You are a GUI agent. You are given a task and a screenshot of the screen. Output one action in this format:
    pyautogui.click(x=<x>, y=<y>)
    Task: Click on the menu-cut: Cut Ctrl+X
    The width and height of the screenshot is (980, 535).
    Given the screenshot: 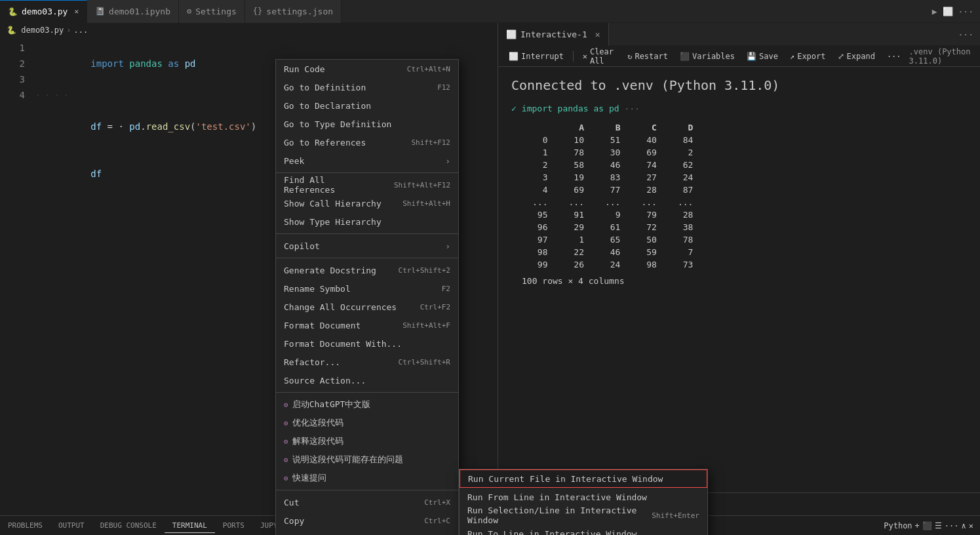 What is the action you would take?
    pyautogui.click(x=367, y=502)
    